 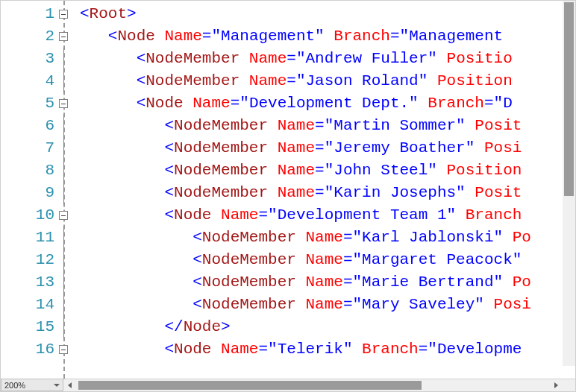 I want to click on line-number: 10, so click(x=32, y=215).